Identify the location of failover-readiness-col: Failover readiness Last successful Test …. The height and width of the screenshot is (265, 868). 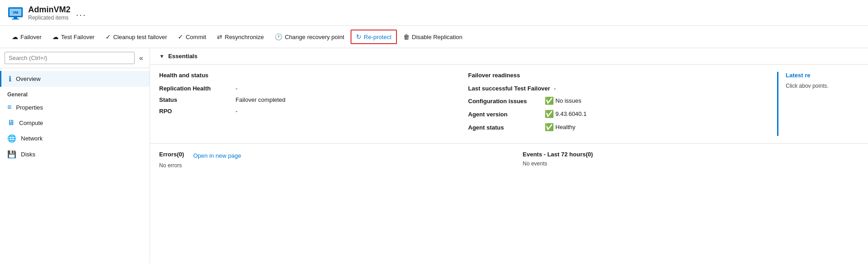
(614, 104).